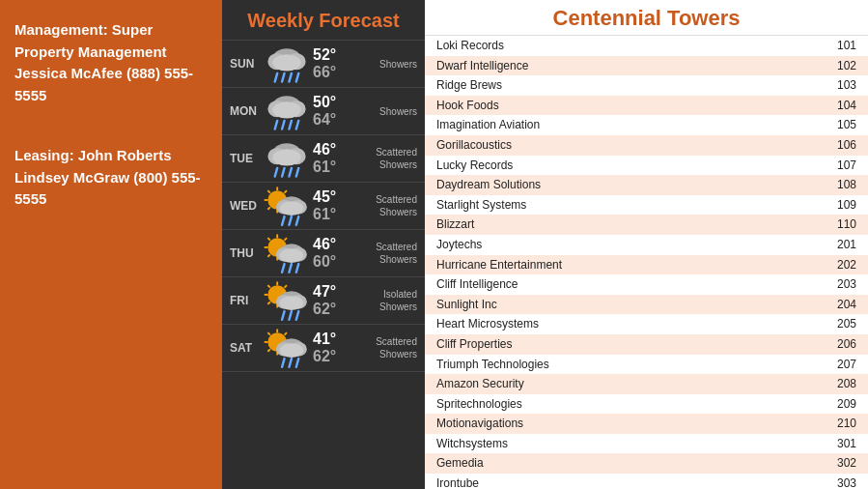 This screenshot has height=489, width=868. I want to click on tenant-unit: 210, so click(847, 423).